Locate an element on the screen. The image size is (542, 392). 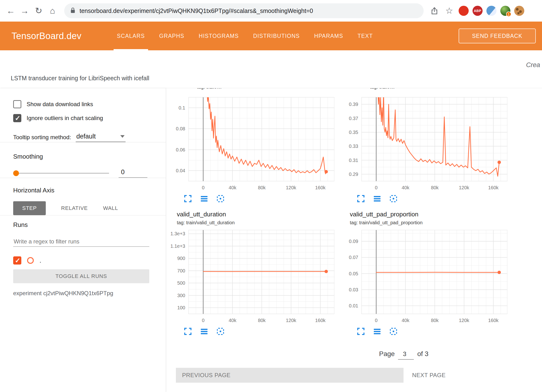
divider is located at coordinates (83, 215).